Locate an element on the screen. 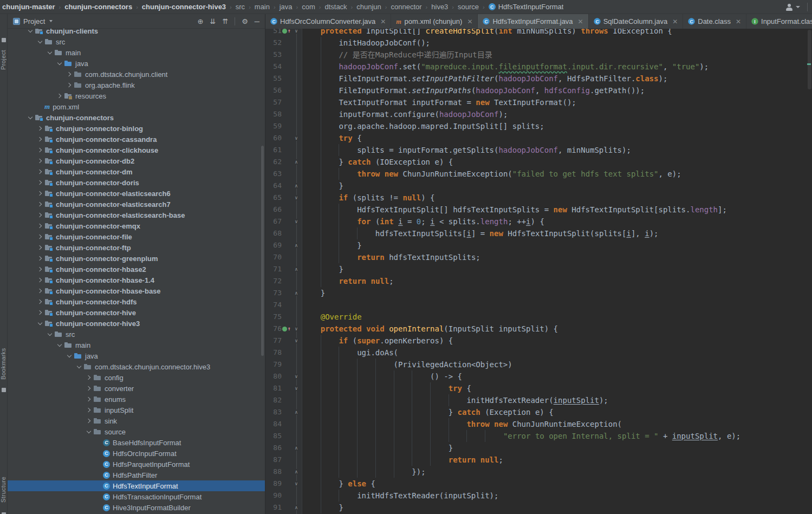 The image size is (812, 514). code-line-text: FileInputFormat.setInputPaths(hadoopJobC… is located at coordinates (557, 90).